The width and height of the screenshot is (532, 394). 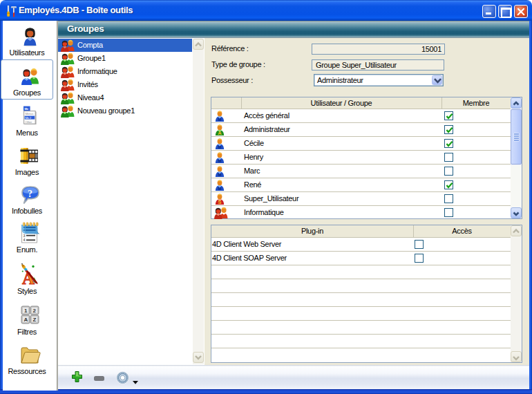 What do you see at coordinates (35, 319) in the screenshot?
I see `svg-text: Z` at bounding box center [35, 319].